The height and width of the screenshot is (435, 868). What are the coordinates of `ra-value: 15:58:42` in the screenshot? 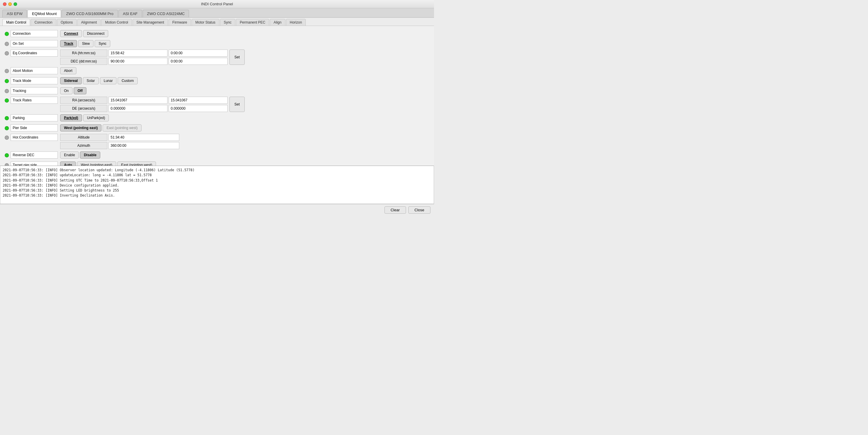 It's located at (138, 53).